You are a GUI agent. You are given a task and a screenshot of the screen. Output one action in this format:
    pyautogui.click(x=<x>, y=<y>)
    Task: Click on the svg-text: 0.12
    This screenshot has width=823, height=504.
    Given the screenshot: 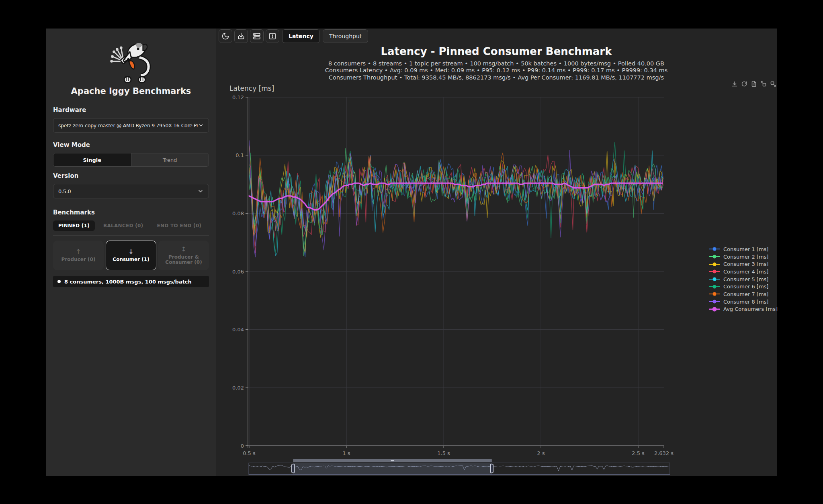 What is the action you would take?
    pyautogui.click(x=238, y=97)
    